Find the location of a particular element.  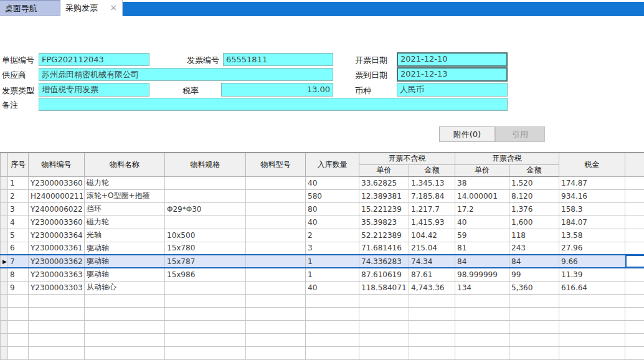

table-row: 1Y2300003360磁力轮4033.628251,345.13381,520… is located at coordinates (323, 183).